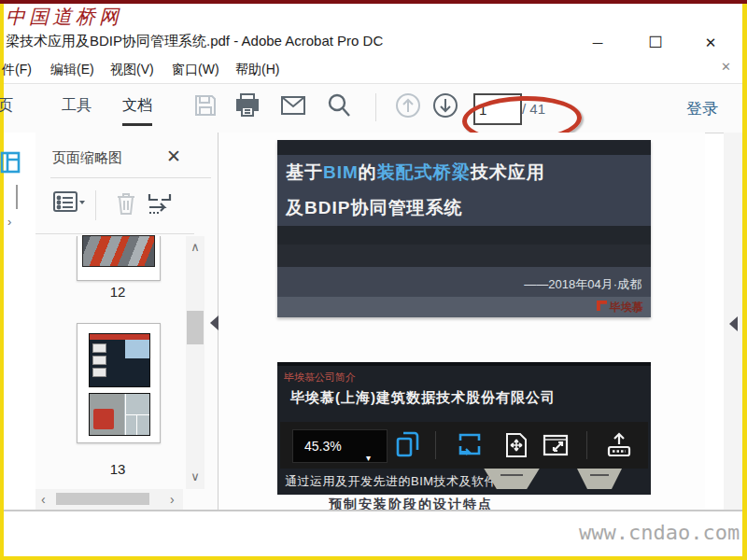 The image size is (747, 560). Describe the element at coordinates (340, 446) in the screenshot. I see `zoom-level-dropdown: 45.3% ▾` at that location.